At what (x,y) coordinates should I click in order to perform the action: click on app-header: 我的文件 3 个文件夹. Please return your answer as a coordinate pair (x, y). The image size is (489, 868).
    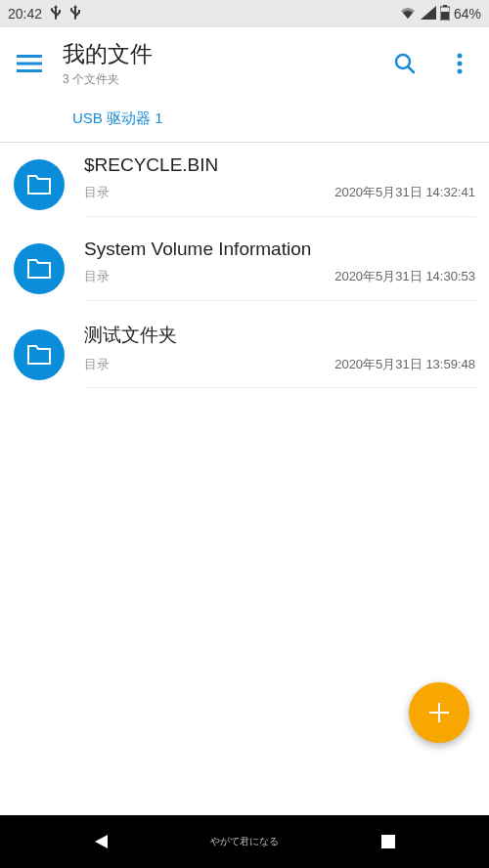
    Looking at the image, I should click on (244, 60).